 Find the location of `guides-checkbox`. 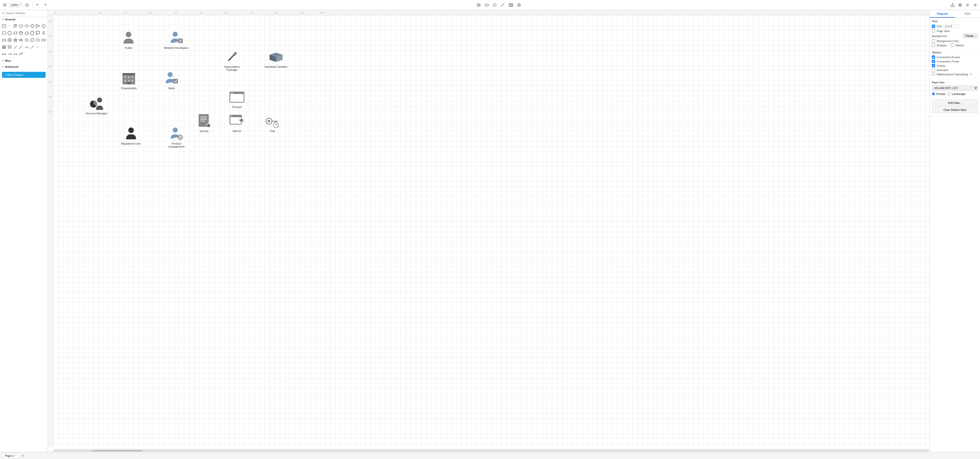

guides-checkbox is located at coordinates (934, 65).